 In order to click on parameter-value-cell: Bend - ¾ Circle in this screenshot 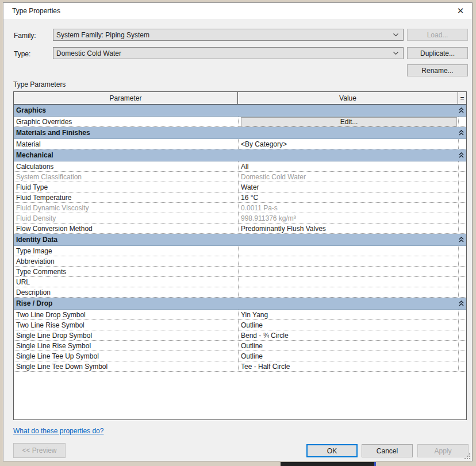, I will do `click(348, 336)`.